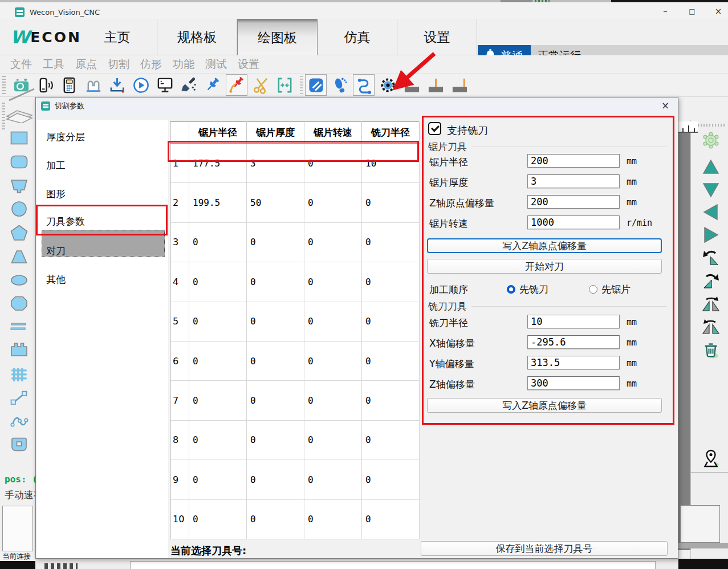  What do you see at coordinates (180, 242) in the screenshot?
I see `row-number: 3` at bounding box center [180, 242].